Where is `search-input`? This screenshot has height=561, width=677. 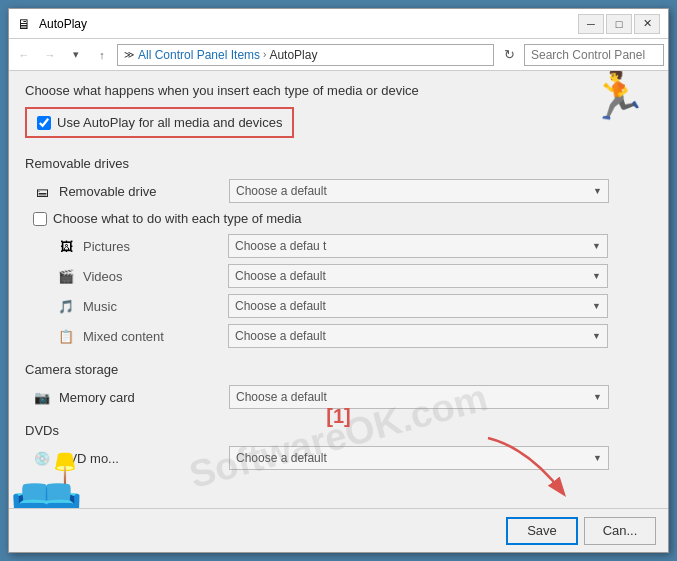 search-input is located at coordinates (594, 55).